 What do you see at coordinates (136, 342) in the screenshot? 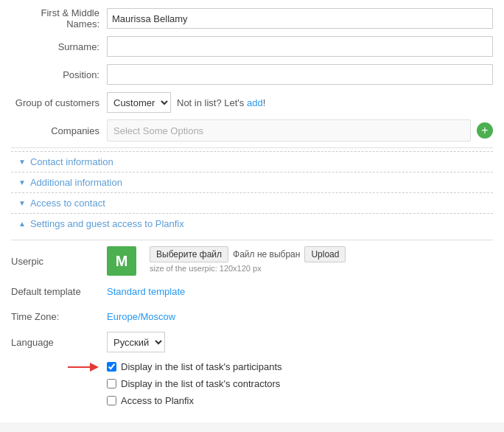
I see `language-select: Русский English Deutsch` at bounding box center [136, 342].